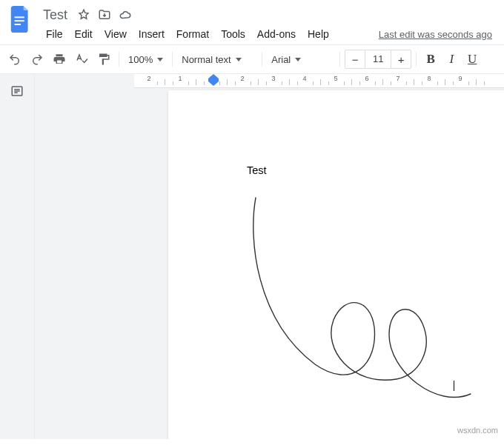 This screenshot has height=445, width=504. I want to click on document-title: Test, so click(55, 15).